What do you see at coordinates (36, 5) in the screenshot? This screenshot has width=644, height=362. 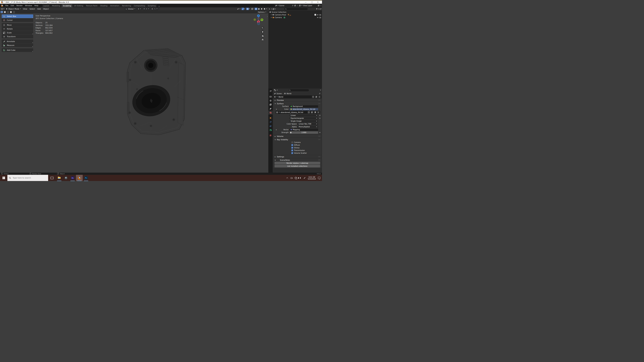 I see `menu-help: Help` at bounding box center [36, 5].